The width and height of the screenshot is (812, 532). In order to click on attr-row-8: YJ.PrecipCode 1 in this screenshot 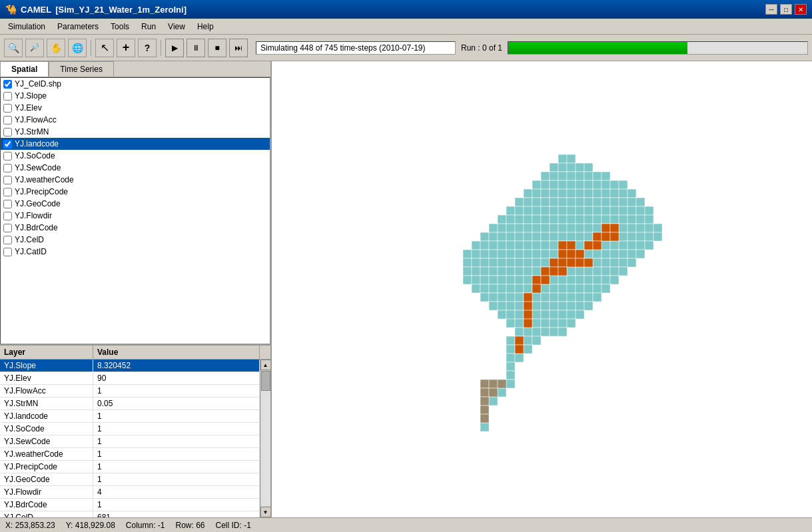, I will do `click(130, 467)`.